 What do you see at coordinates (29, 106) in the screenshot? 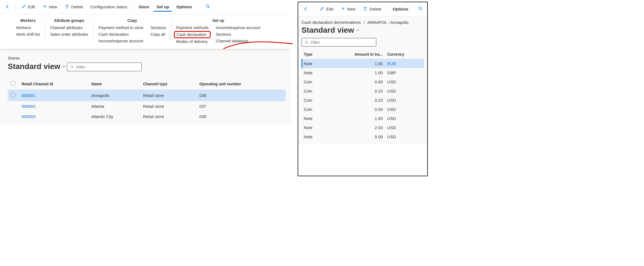
I see `retail-channel-id-link: 000002` at bounding box center [29, 106].